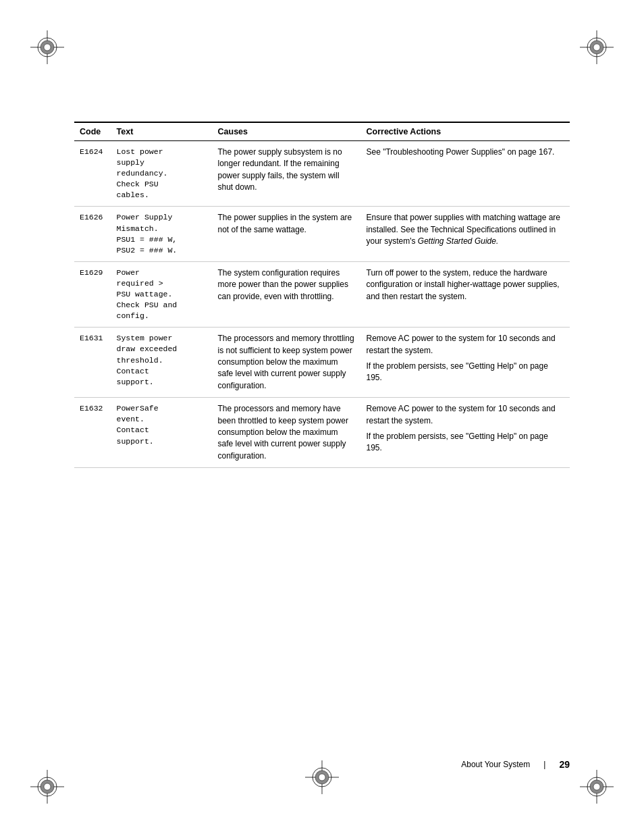 The image size is (644, 834). What do you see at coordinates (93, 363) in the screenshot?
I see `error-code: E1631` at bounding box center [93, 363].